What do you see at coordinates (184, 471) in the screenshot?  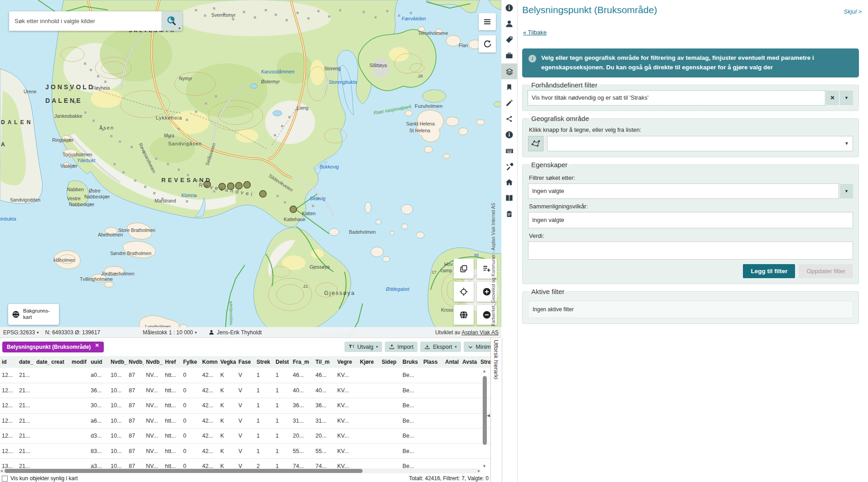 I see `horizontal-scroll-thumb` at bounding box center [184, 471].